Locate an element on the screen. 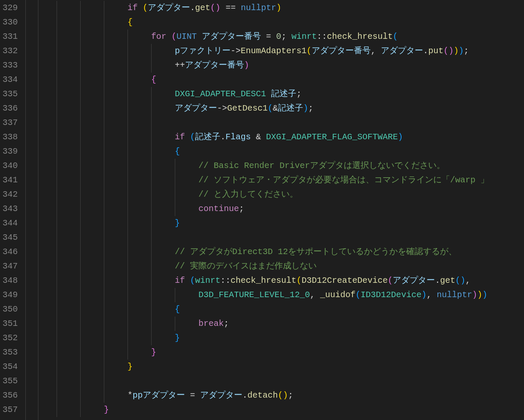  line-number: 336 is located at coordinates (10, 108).